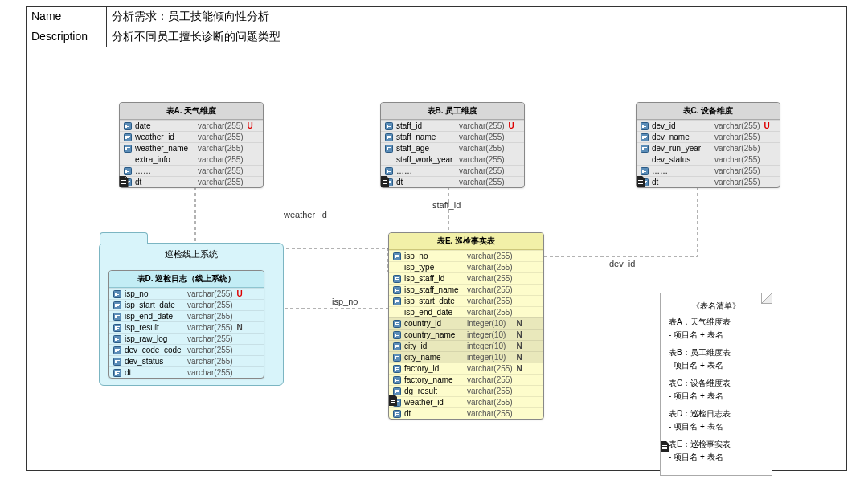 This screenshot has width=868, height=479. What do you see at coordinates (716, 414) in the screenshot?
I see `note-item-title: 表D：巡检日志表` at bounding box center [716, 414].